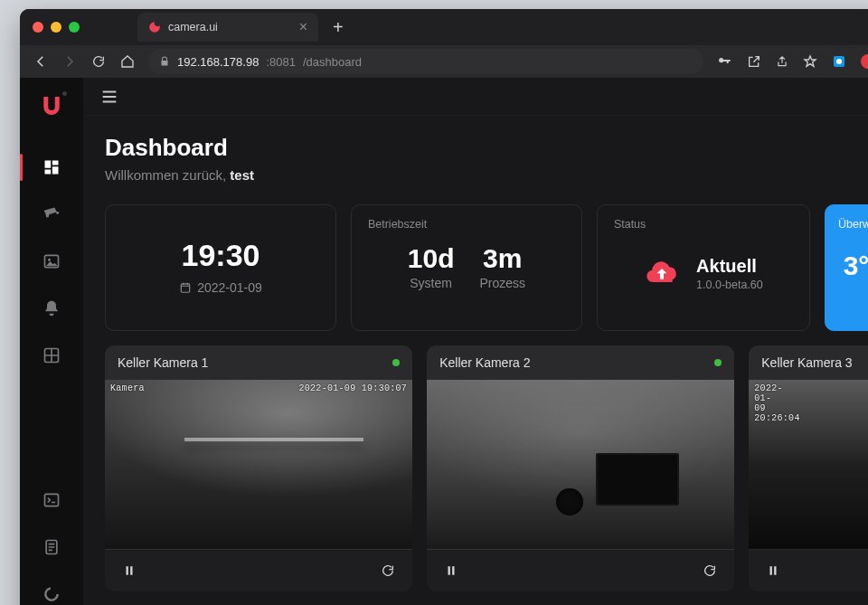 Image resolution: width=868 pixels, height=605 pixels. I want to click on clock-card: 19:30 2022-01-09, so click(221, 268).